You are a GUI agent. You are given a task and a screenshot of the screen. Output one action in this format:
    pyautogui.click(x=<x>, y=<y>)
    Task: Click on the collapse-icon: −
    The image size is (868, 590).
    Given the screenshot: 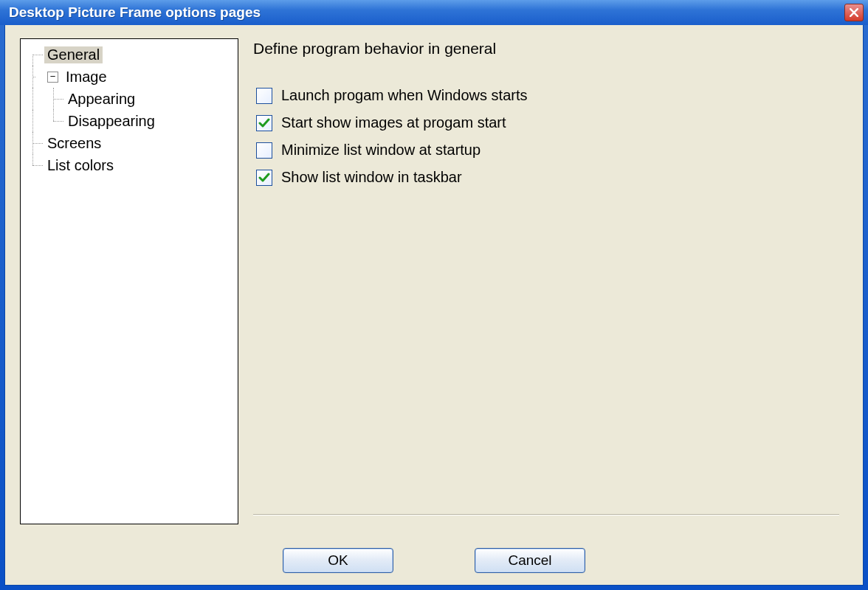 What is the action you would take?
    pyautogui.click(x=53, y=77)
    